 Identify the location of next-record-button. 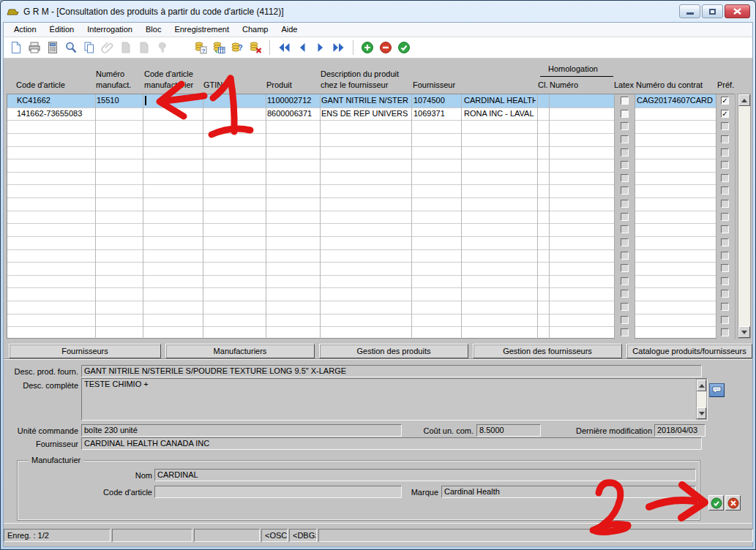
(321, 48).